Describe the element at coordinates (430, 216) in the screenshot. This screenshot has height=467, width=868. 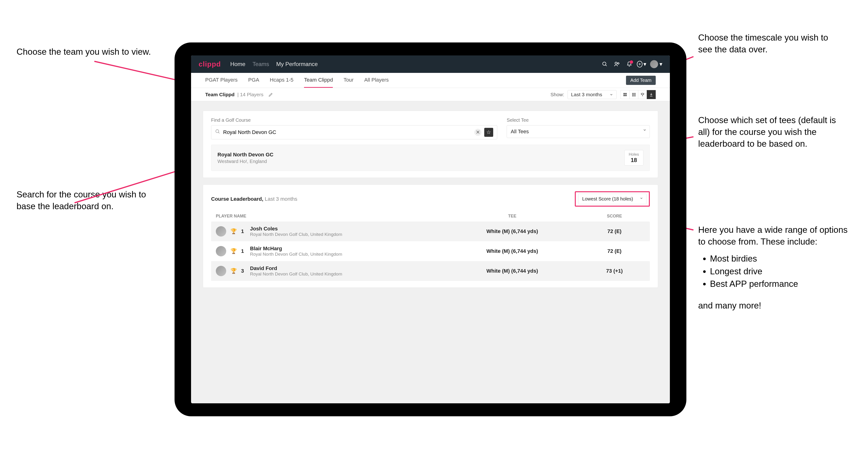
I see `leaderboard-header-row: PLAYER NAME TEE SCORE` at that location.